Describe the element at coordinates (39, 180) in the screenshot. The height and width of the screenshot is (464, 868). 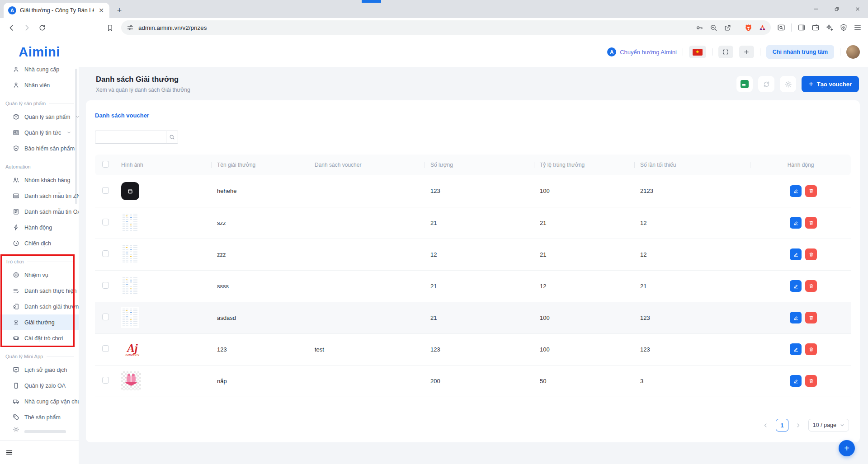
I see `sidebar-item-nh-m-kh-ch-h-ng: Nhóm khách hàng` at that location.